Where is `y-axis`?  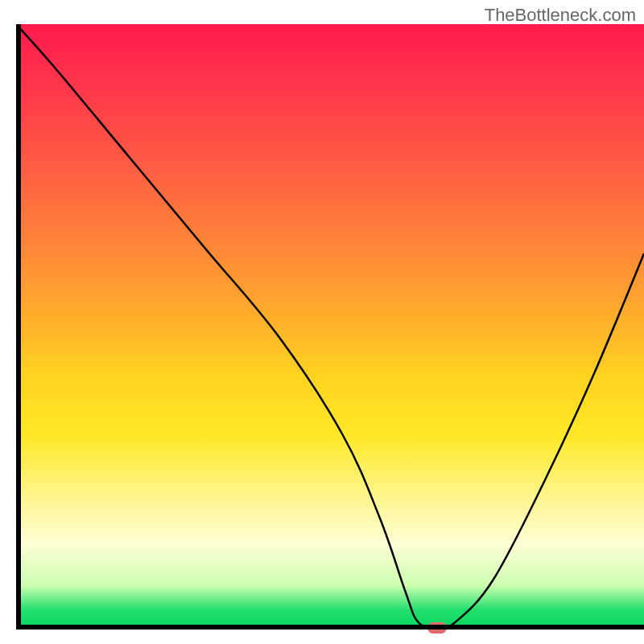 y-axis is located at coordinates (19, 326).